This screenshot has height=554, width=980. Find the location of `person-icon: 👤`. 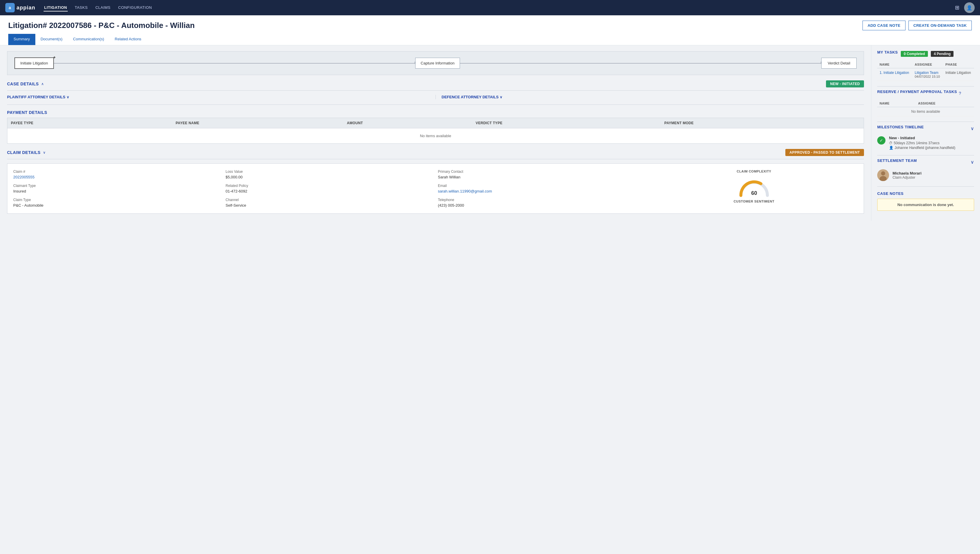

person-icon: 👤 is located at coordinates (891, 148).